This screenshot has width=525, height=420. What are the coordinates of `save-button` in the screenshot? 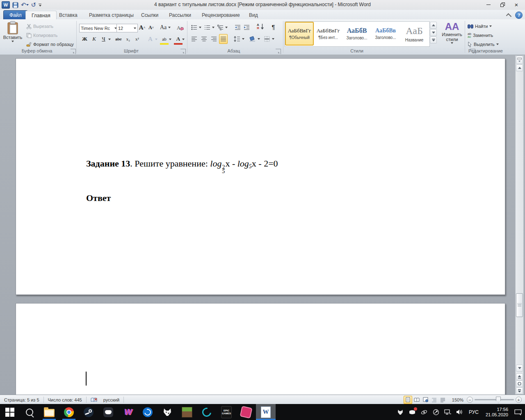 It's located at (16, 5).